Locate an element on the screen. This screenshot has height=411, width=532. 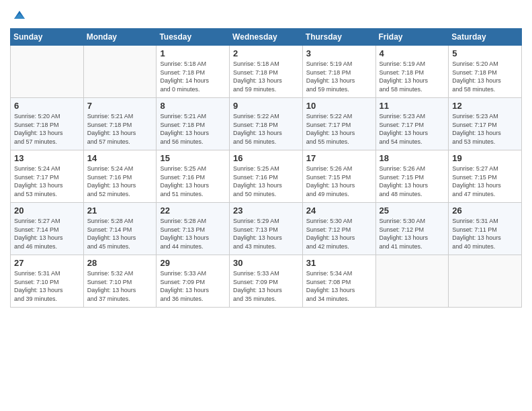
day-info: Sunrise: 5:31 AM Sunset: 7:11 PM Dayligh… is located at coordinates (485, 234).